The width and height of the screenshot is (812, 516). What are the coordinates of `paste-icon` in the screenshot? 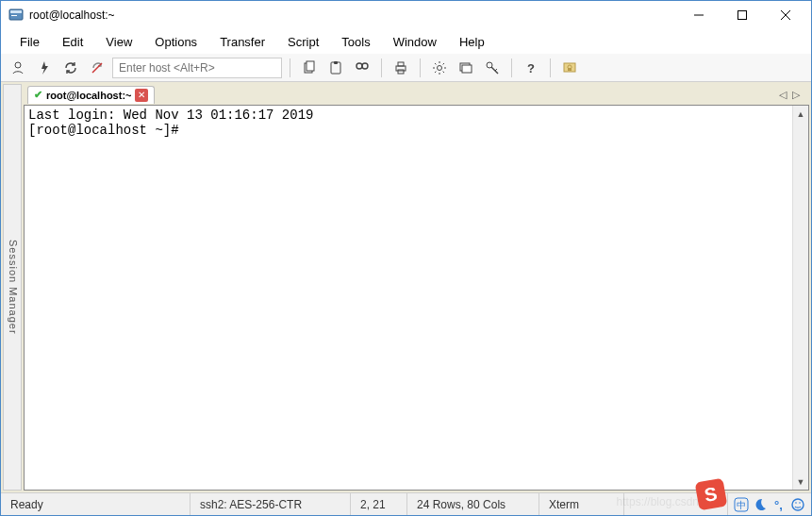 It's located at (336, 68).